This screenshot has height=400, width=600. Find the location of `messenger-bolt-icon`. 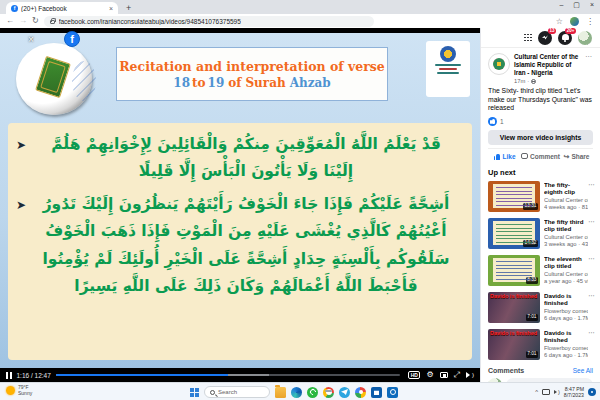

messenger-bolt-icon is located at coordinates (545, 38).